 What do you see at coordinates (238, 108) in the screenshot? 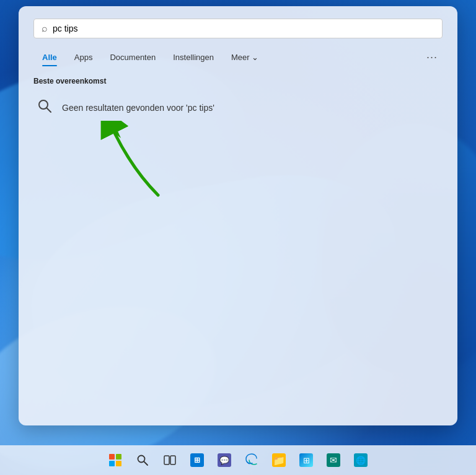
I see `no-results-row: Geen resultaten gevonden voor 'pc tips'` at bounding box center [238, 108].